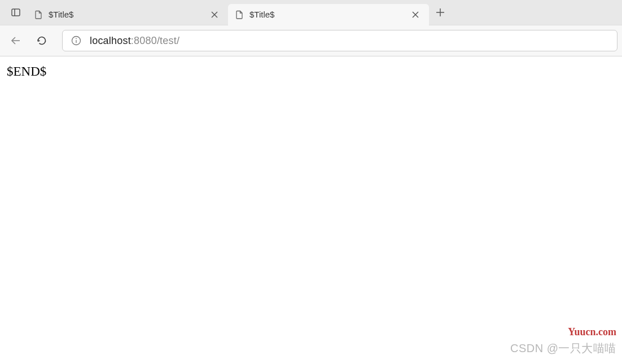  I want to click on url-text: localhost:8080/test/, so click(134, 41).